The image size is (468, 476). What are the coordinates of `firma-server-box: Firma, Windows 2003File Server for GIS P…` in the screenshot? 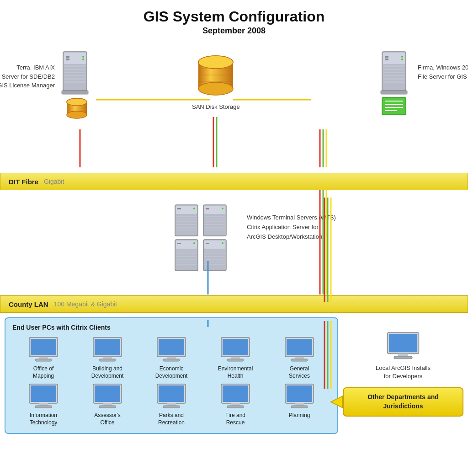 It's located at (396, 82).